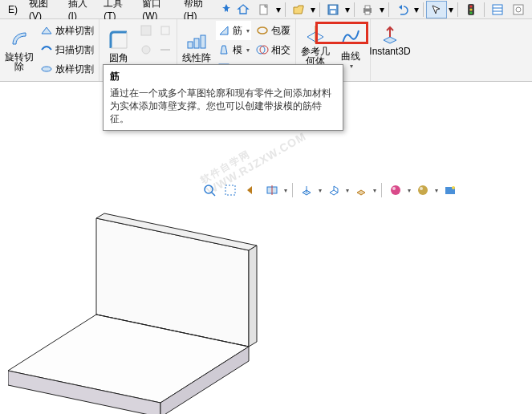 The height and width of the screenshot is (414, 532). What do you see at coordinates (47, 50) in the screenshot?
I see `sweep-cut-icon` at bounding box center [47, 50].